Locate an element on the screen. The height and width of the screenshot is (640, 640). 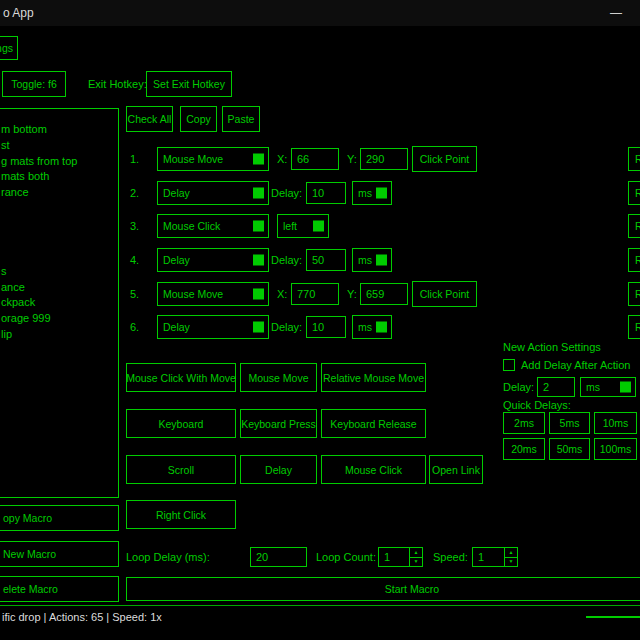
new-action-delay-input is located at coordinates (556, 387).